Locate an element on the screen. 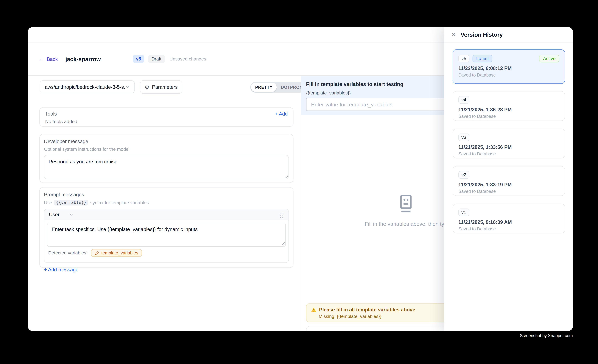 The width and height of the screenshot is (598, 364). warning-title: Please fill in all template variables ab… is located at coordinates (367, 310).